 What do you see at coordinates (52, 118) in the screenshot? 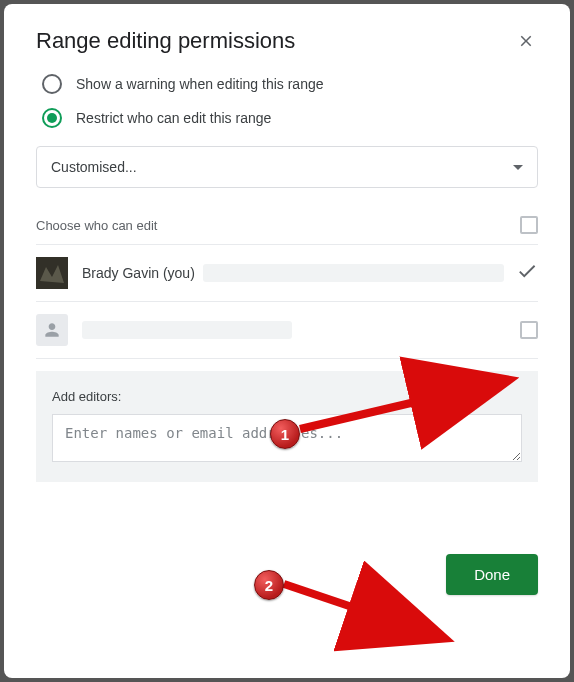
I see `radio-selected-icon` at bounding box center [52, 118].